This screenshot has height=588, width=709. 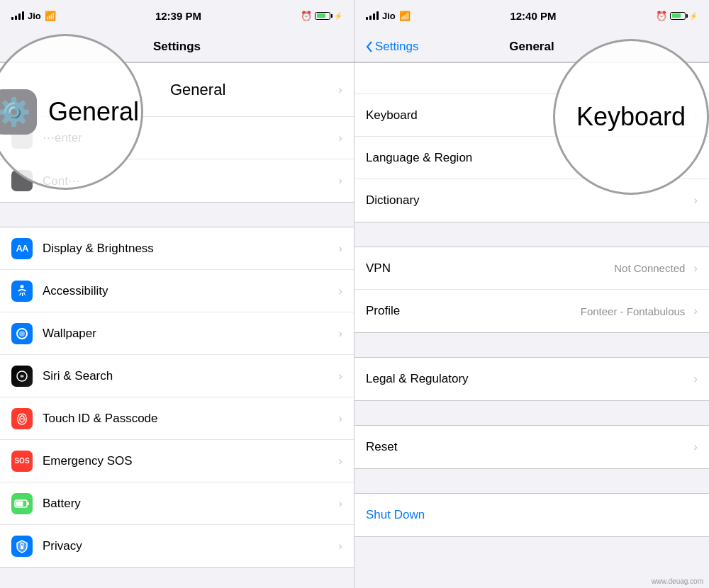 What do you see at coordinates (179, 16) in the screenshot?
I see `left-time: 12:39 PM` at bounding box center [179, 16].